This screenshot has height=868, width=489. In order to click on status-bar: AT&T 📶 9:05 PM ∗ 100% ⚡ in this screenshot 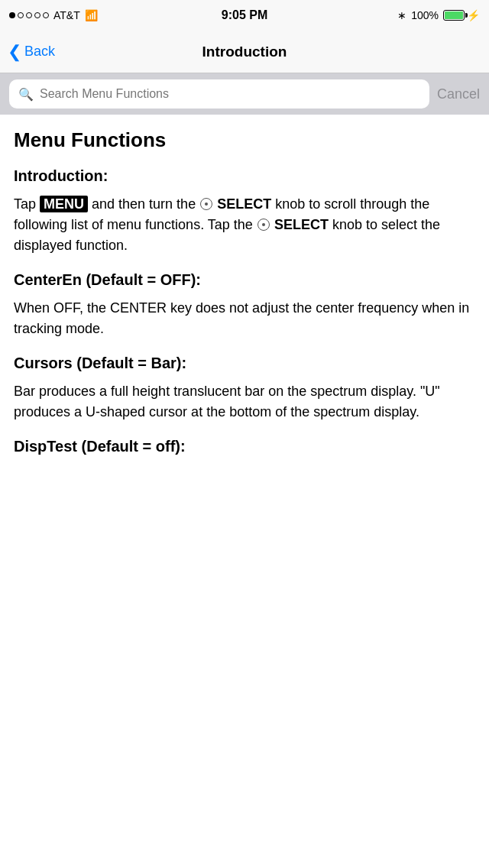, I will do `click(244, 15)`.